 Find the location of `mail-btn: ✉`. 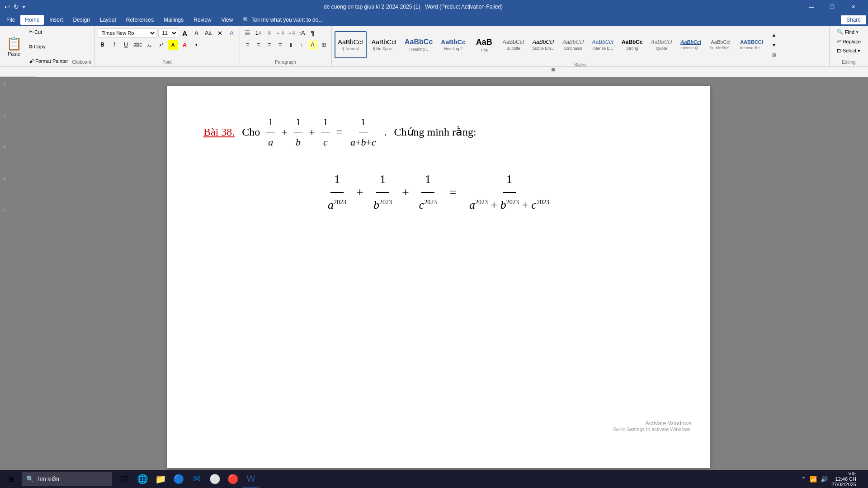

mail-btn: ✉ is located at coordinates (197, 479).